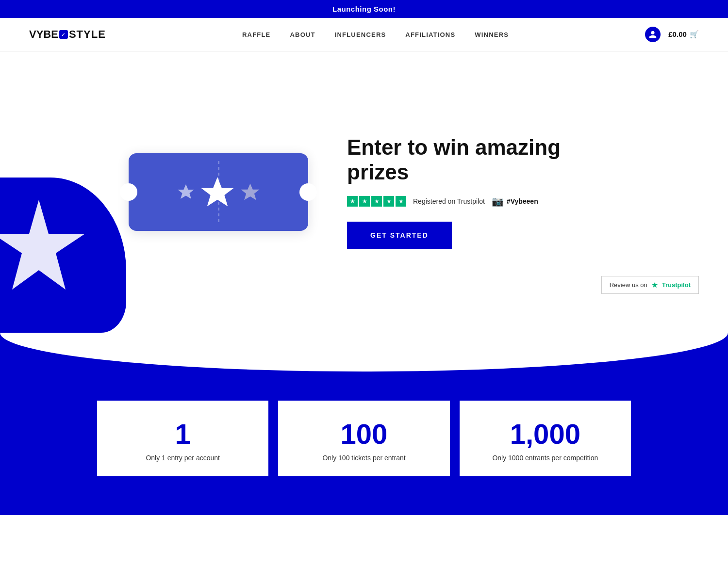 The width and height of the screenshot is (728, 582). Describe the element at coordinates (364, 201) in the screenshot. I see `tp-star-2: ★` at that location.